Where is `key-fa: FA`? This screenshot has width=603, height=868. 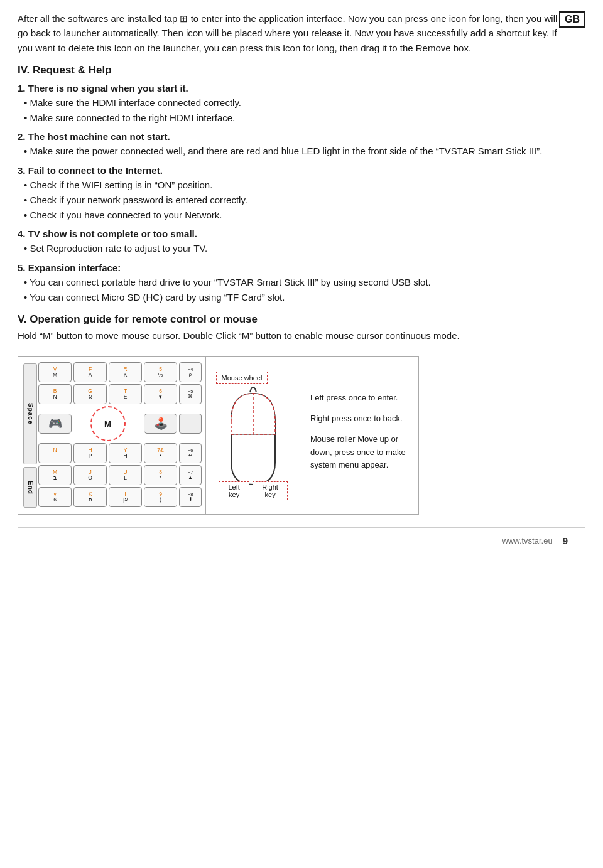 key-fa: FA is located at coordinates (90, 372).